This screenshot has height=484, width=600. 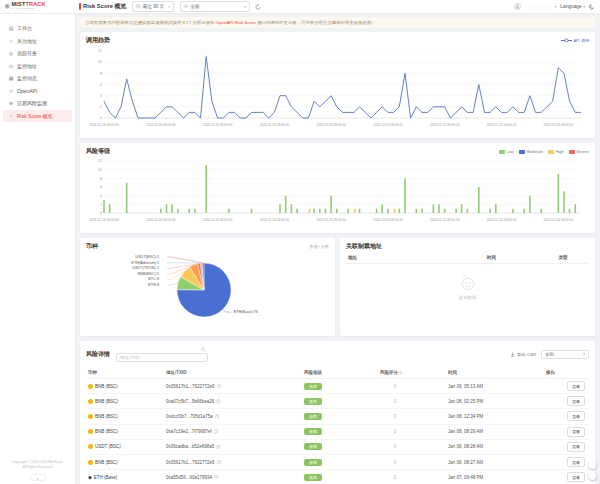 I want to click on legend-low: Low, so click(x=506, y=152).